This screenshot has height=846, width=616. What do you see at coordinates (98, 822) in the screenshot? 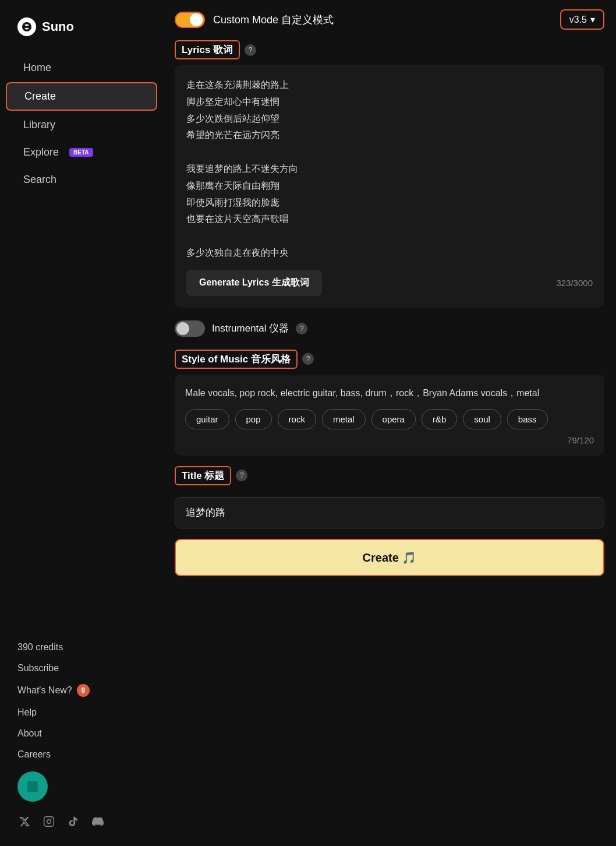
I see `discord-icon` at bounding box center [98, 822].